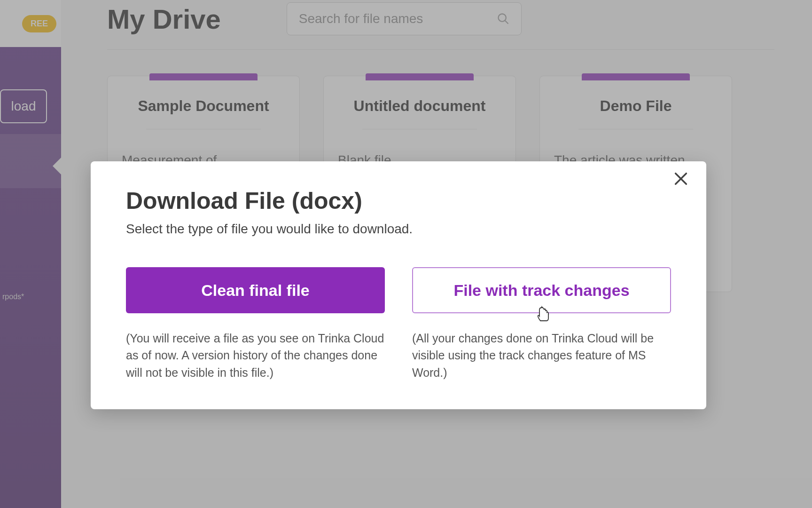 This screenshot has height=508, width=812. Describe the element at coordinates (541, 356) in the screenshot. I see `option-description: (All your changes done on Trinka Cloud w…` at that location.